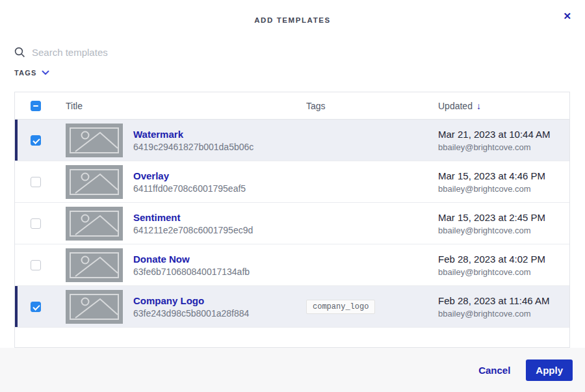  Describe the element at coordinates (292, 140) in the screenshot. I see `table-row: Watermark 6419c29461827b001da5b06c Mar 2…` at that location.